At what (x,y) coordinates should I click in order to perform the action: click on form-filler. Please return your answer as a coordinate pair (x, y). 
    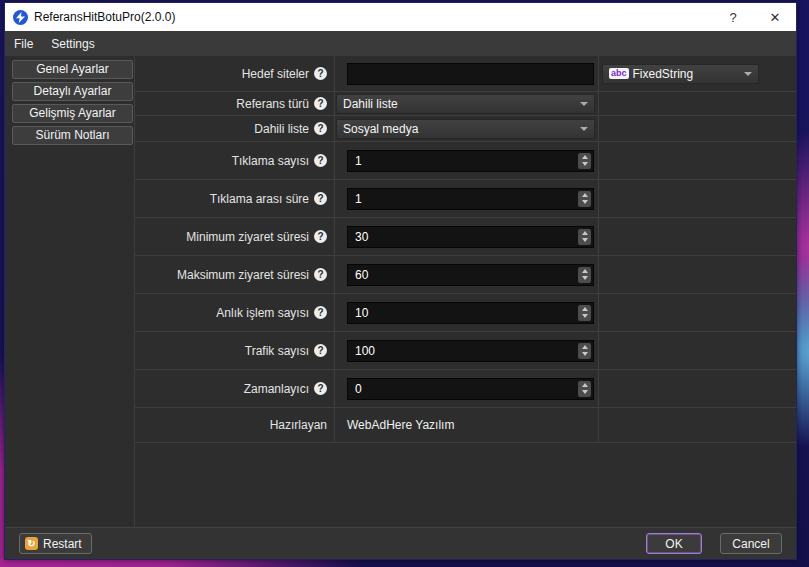
    Looking at the image, I should click on (466, 485).